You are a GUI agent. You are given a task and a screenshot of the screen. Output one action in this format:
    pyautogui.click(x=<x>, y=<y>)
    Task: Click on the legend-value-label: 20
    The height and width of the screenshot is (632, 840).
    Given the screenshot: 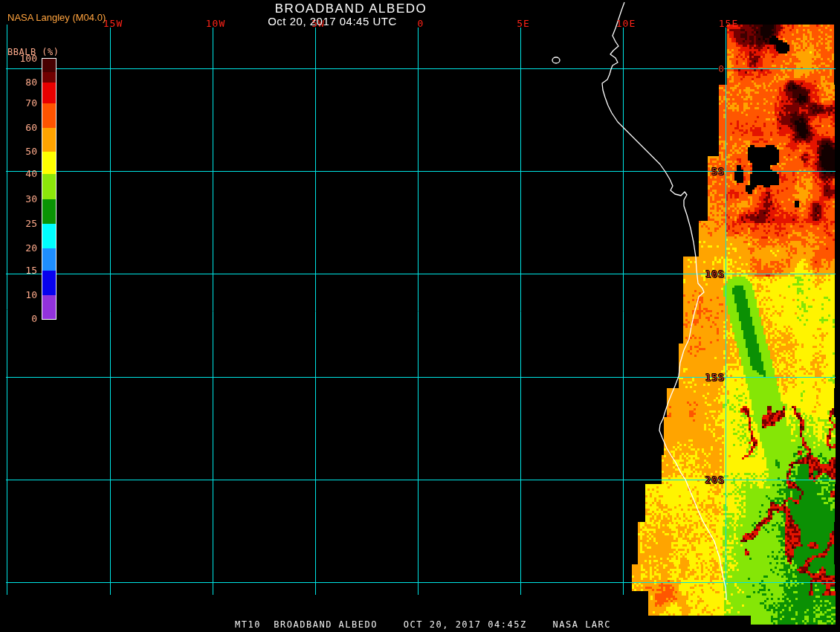 What is the action you would take?
    pyautogui.click(x=20, y=248)
    